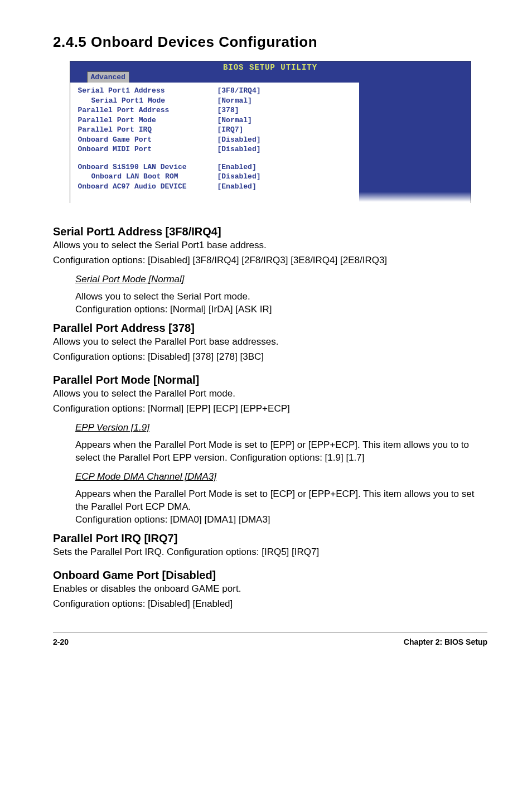  Describe the element at coordinates (148, 120) in the screenshot. I see `bios-label: Parallel Port Mode` at that location.